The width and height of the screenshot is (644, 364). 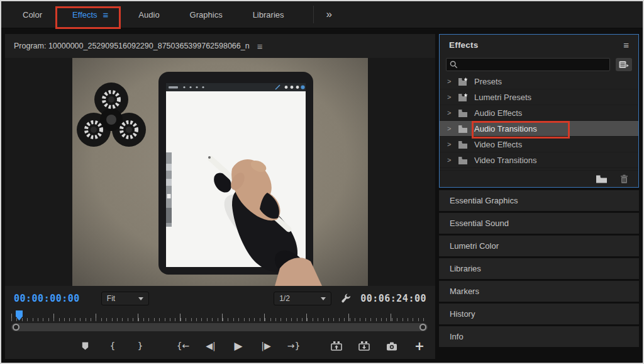 What do you see at coordinates (33, 15) in the screenshot?
I see `tab-color-label: Color` at bounding box center [33, 15].